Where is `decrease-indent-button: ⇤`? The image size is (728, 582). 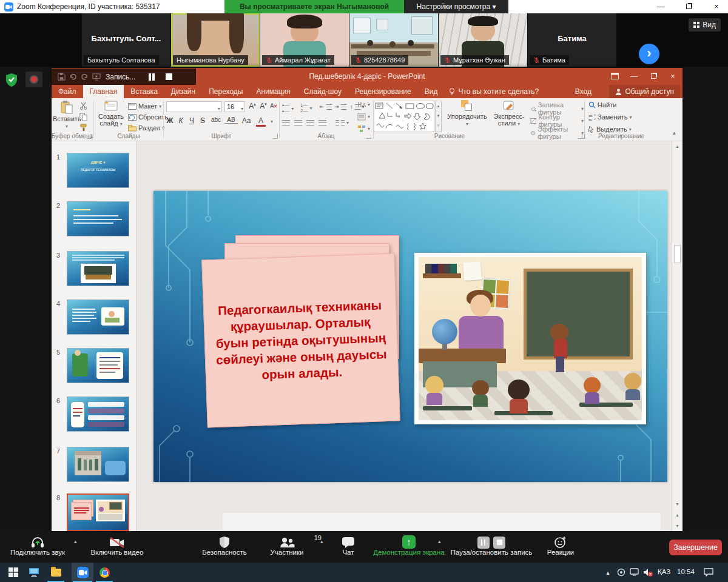
decrease-indent-button: ⇤ is located at coordinates (326, 107).